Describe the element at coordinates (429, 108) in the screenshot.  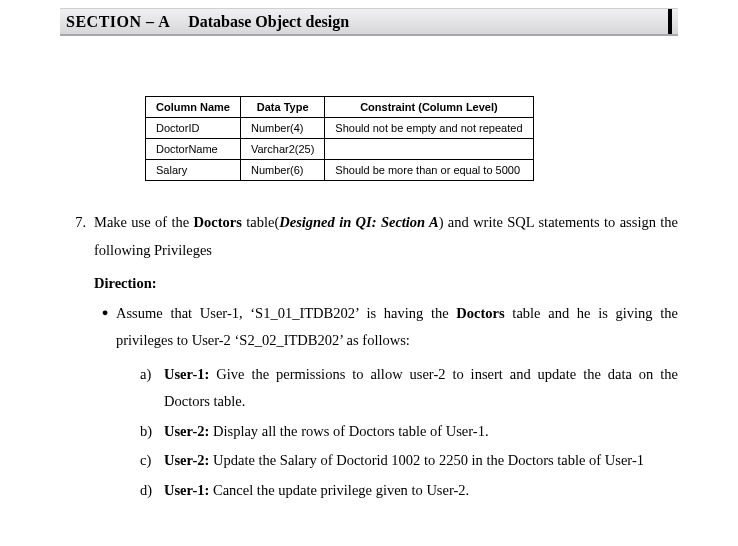
I see `col-header-constraint: Constraint (Column Level)` at that location.